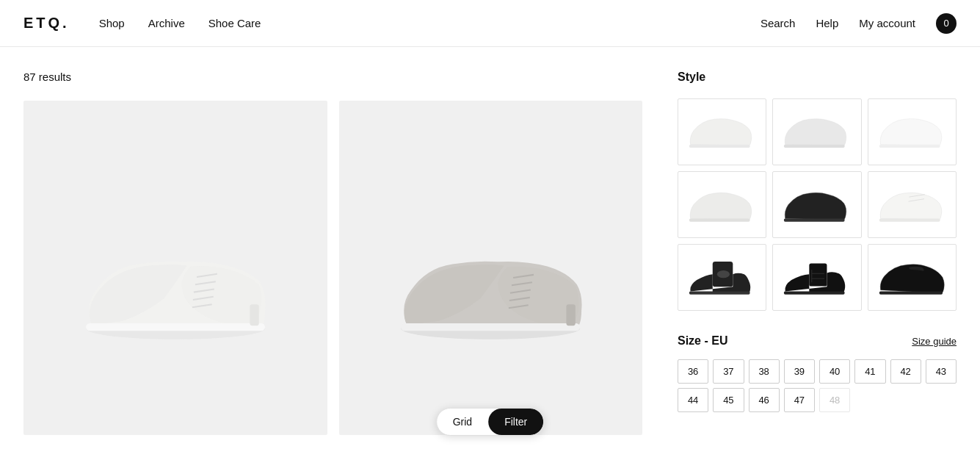 This screenshot has height=471, width=980. I want to click on size-btn-42: 42, so click(906, 372).